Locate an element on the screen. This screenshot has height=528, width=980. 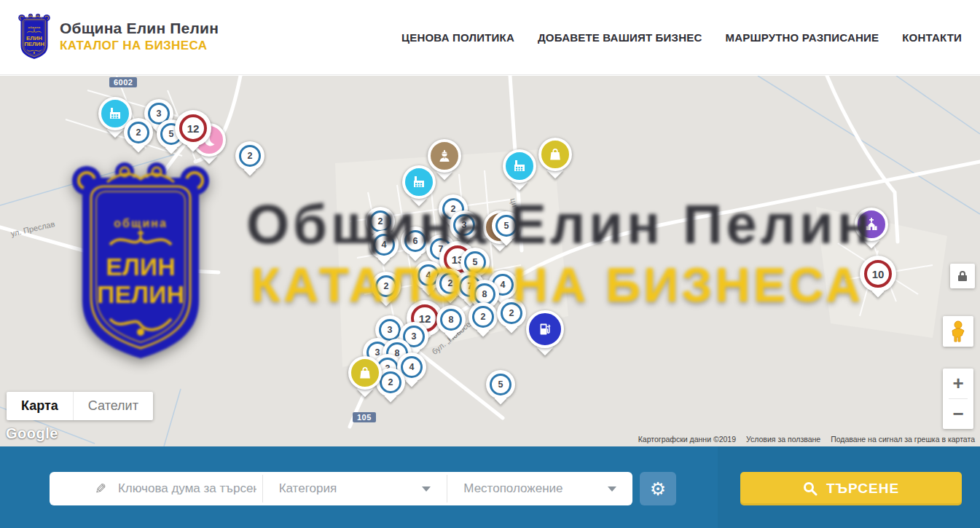
nav-add-business: ДОБАВЕТЕ ВАШИЯТ БИЗНЕС is located at coordinates (619, 38).